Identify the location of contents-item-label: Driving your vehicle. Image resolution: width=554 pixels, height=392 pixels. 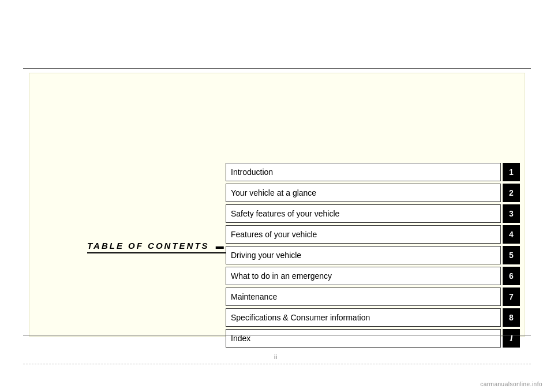
(364, 255).